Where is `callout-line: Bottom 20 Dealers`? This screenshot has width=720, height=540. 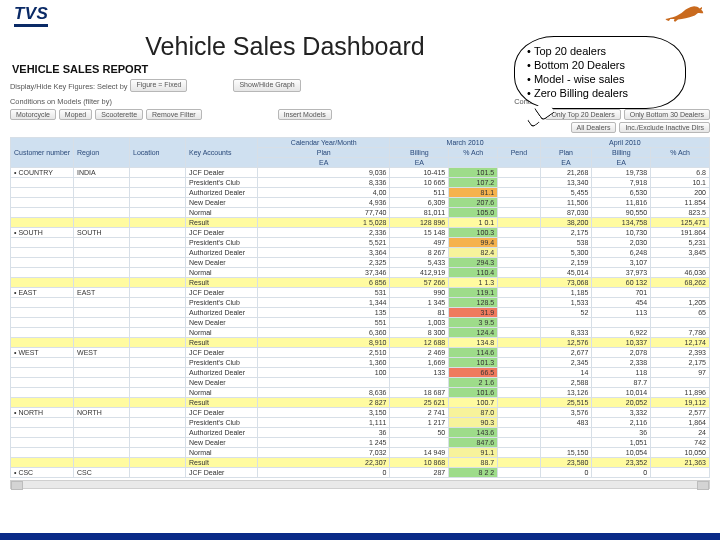 callout-line: Bottom 20 Dealers is located at coordinates (580, 65).